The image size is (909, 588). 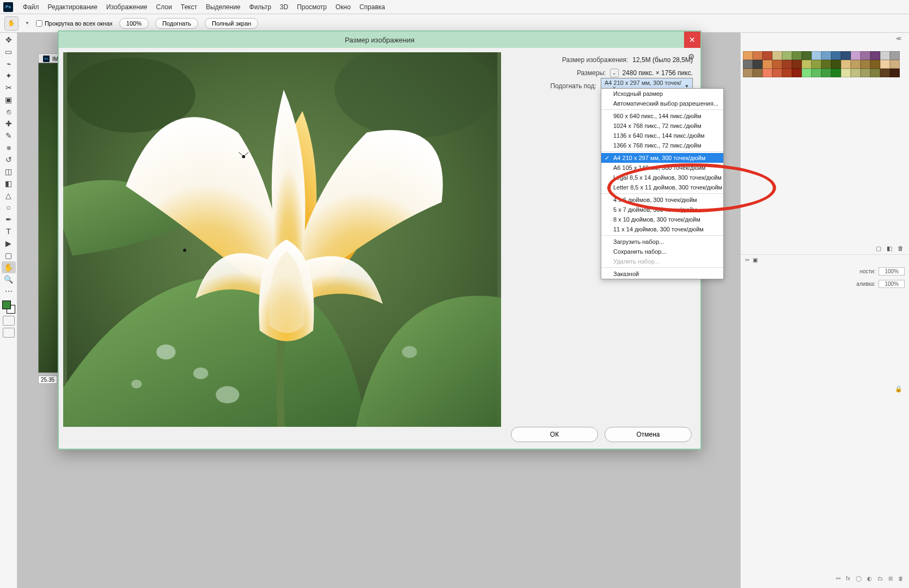 I want to click on shape-tool: ▢, so click(x=9, y=255).